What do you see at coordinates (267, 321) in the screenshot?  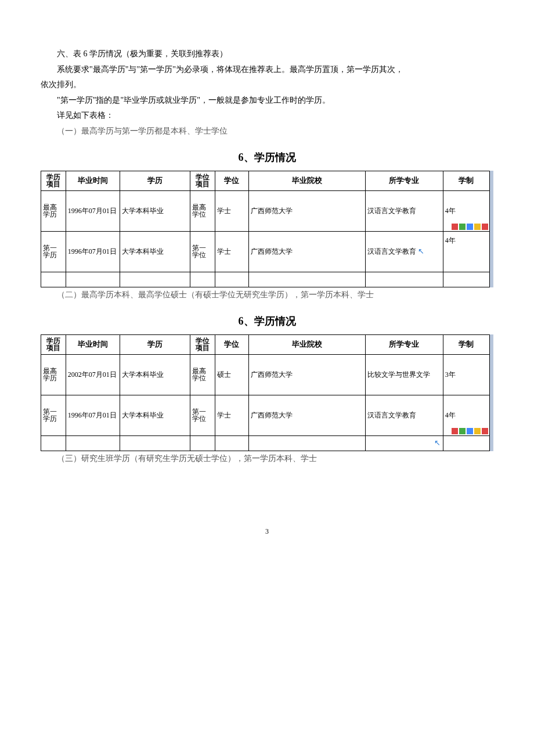 I see `table-2-title: 6、学历情况` at bounding box center [267, 321].